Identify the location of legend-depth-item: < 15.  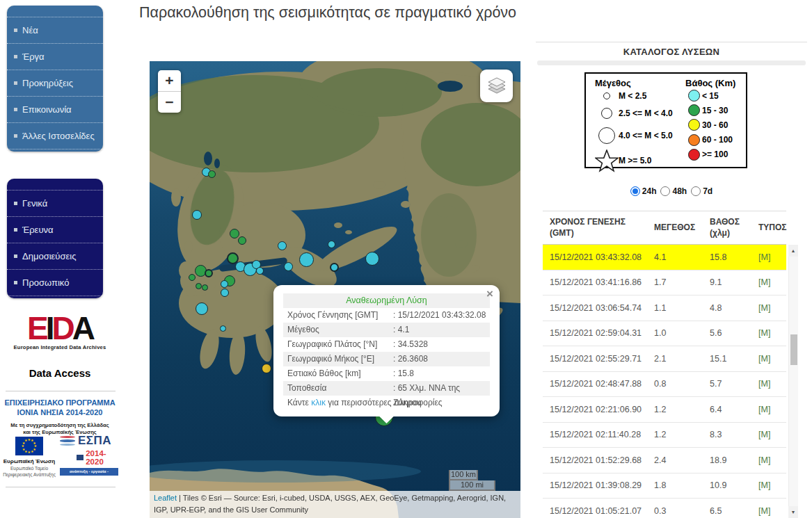
(715, 96).